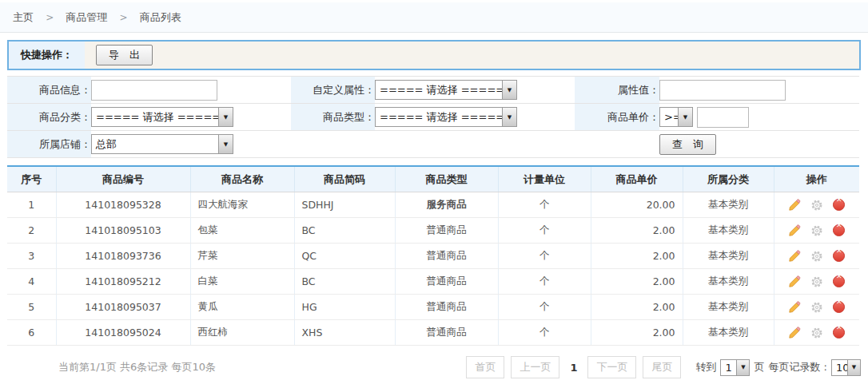 The image size is (868, 392). Describe the element at coordinates (32, 256) in the screenshot. I see `cell-index: 3` at that location.